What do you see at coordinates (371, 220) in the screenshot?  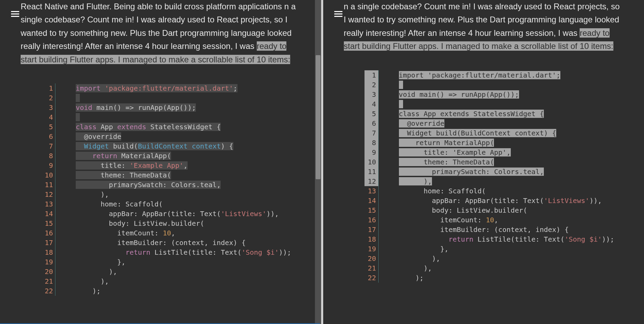 I see `line-number: 16` at bounding box center [371, 220].